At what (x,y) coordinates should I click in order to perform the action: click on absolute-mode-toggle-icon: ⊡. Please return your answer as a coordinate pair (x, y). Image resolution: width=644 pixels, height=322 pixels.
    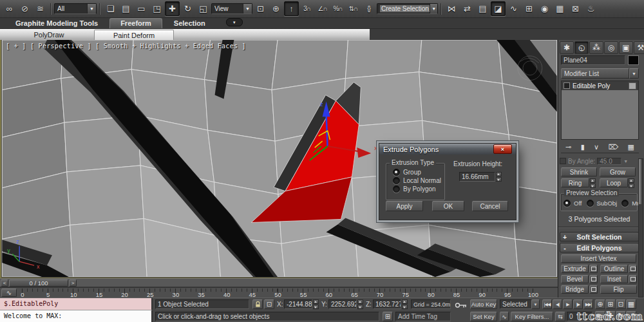
    Looking at the image, I should click on (269, 304).